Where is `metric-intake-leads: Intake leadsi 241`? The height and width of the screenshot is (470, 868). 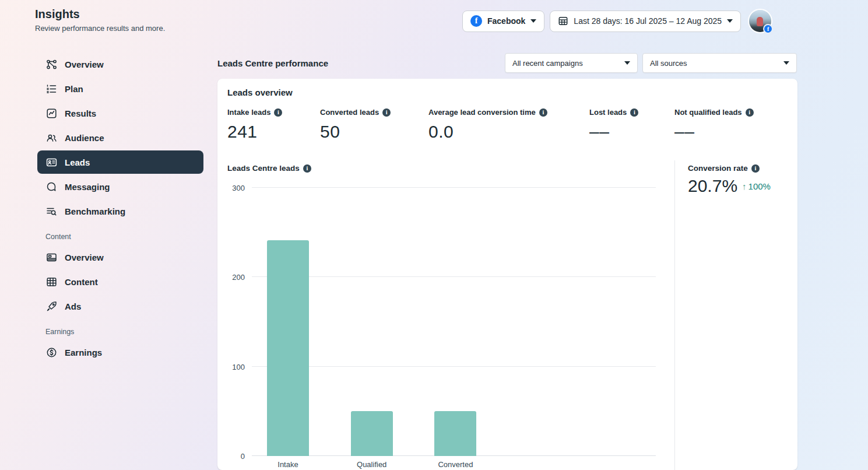
metric-intake-leads: Intake leadsi 241 is located at coordinates (255, 125).